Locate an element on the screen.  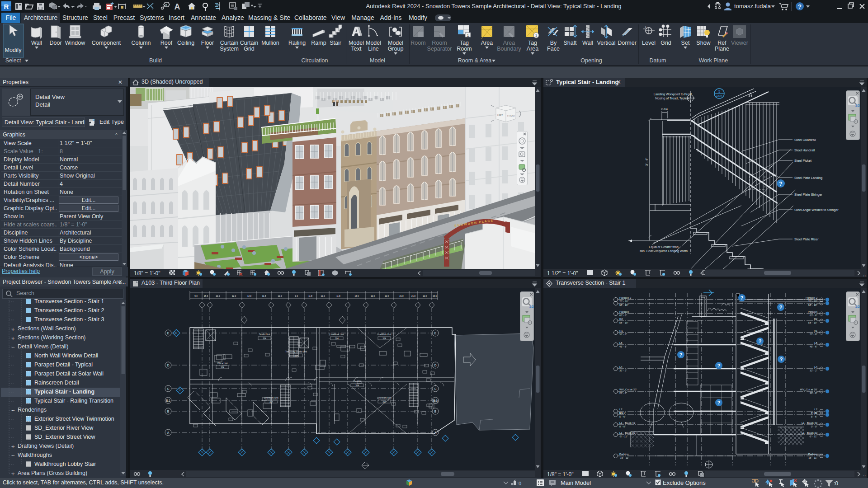
svg-text: Build is located at coordinates (156, 61).